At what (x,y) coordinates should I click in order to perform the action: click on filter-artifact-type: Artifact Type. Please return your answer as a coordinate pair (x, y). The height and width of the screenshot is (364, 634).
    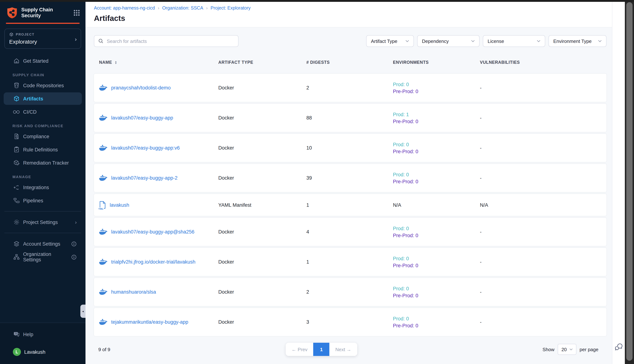
    Looking at the image, I should click on (390, 41).